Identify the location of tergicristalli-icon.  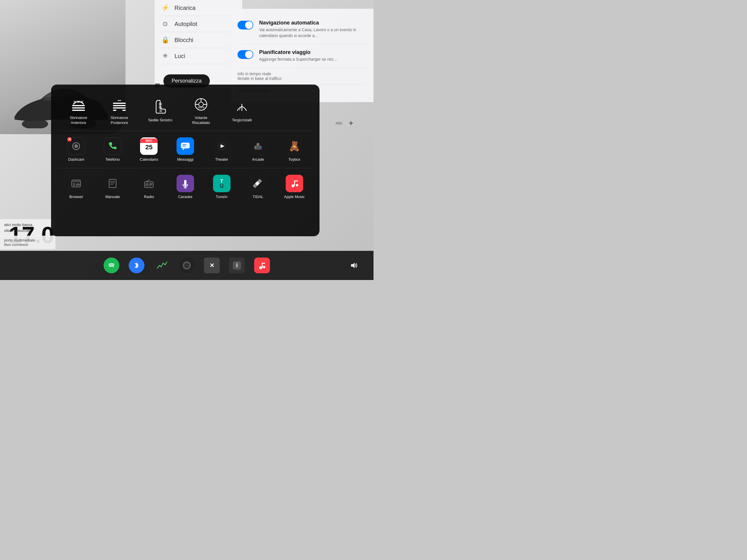
(242, 107).